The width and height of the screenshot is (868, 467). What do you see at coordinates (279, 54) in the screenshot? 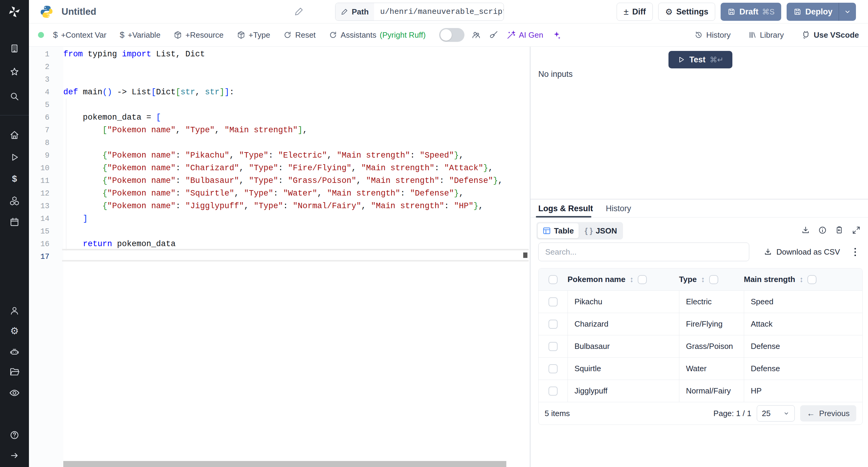
I see `code-line: 1from typing import List, Dict` at bounding box center [279, 54].